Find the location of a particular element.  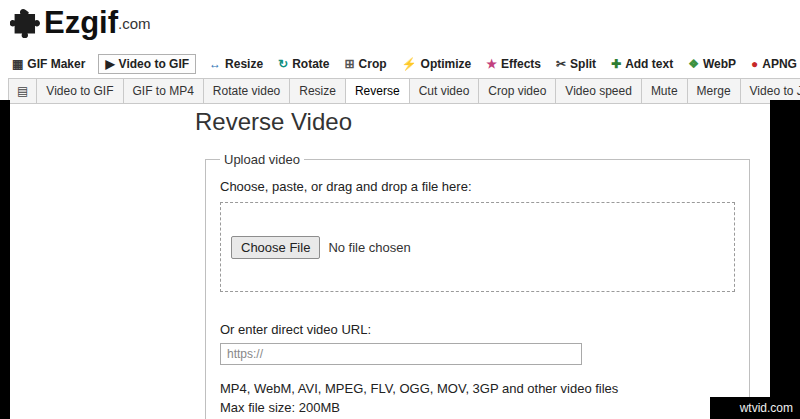

nav-effects: ★ Effects is located at coordinates (514, 64).